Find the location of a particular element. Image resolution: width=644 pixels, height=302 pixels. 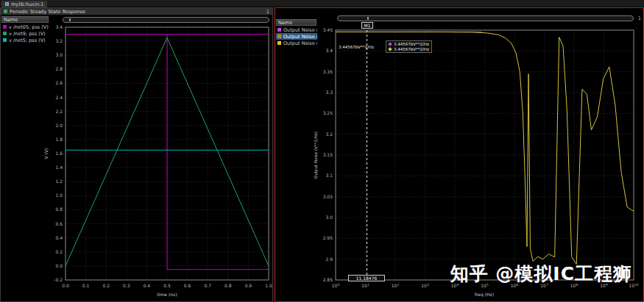

pss-x-axis-title: time (ns) is located at coordinates (166, 294).